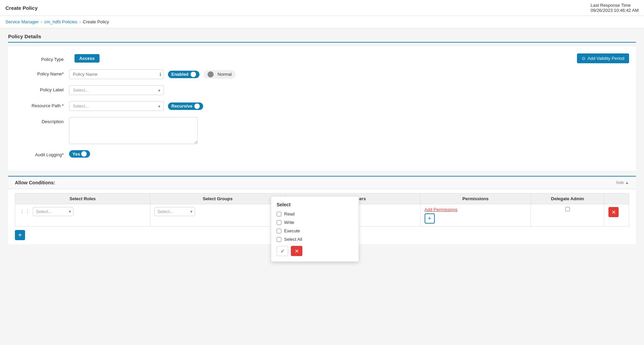  Describe the element at coordinates (567, 199) in the screenshot. I see `col-delegate: Delegate Admin` at that location.